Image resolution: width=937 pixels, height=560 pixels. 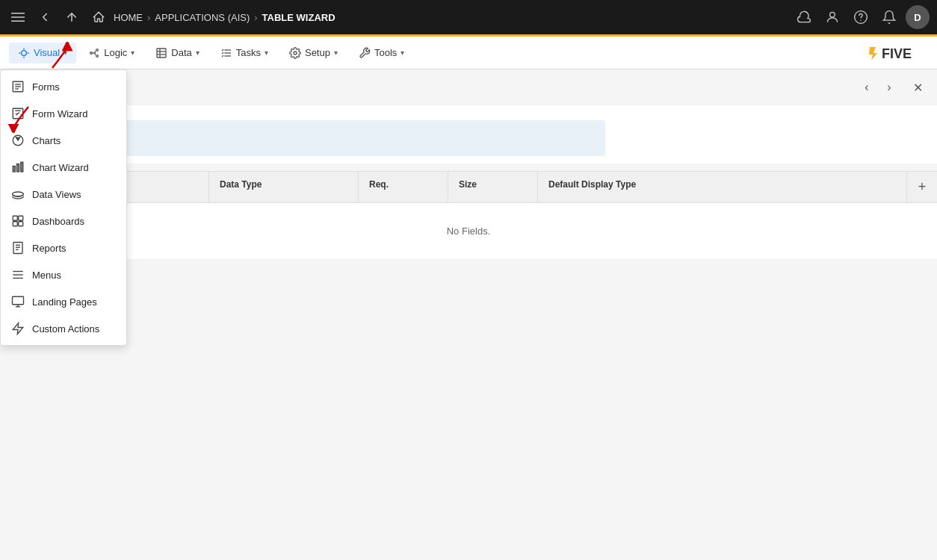 What do you see at coordinates (115, 52) in the screenshot?
I see `nav-logic-label: Logic` at bounding box center [115, 52].